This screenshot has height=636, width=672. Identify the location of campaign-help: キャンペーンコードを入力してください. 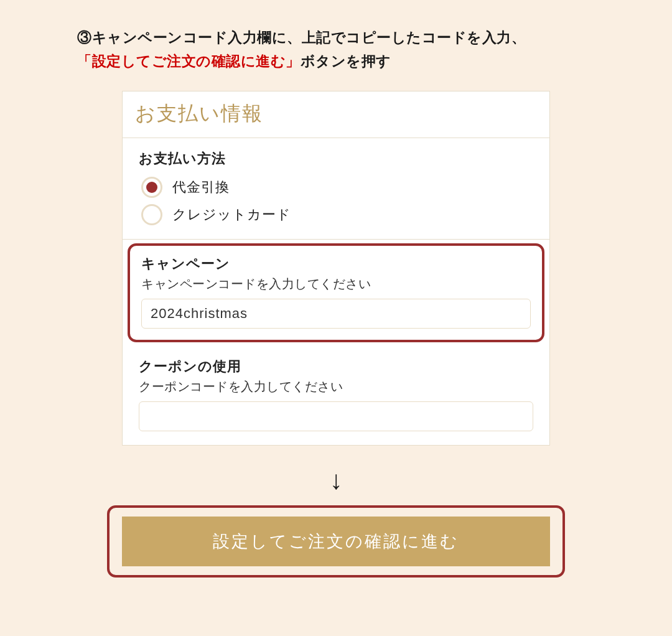
(336, 284).